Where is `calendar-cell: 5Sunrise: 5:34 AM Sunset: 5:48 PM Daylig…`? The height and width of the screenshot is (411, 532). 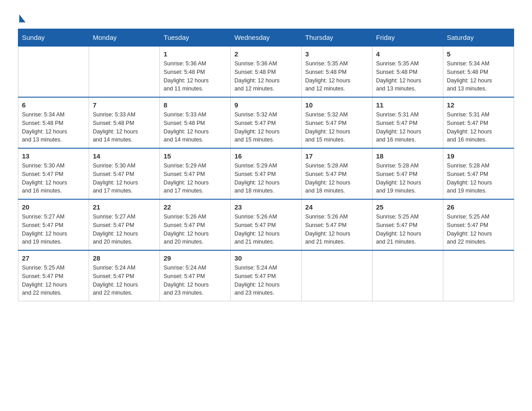 calendar-cell: 5Sunrise: 5:34 AM Sunset: 5:48 PM Daylig… is located at coordinates (478, 72).